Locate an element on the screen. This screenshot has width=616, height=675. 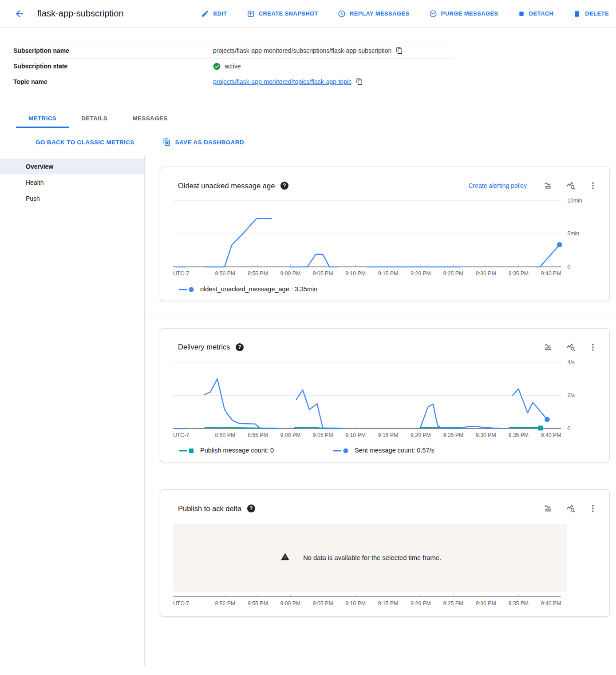
svg-text: 4/s is located at coordinates (571, 362).